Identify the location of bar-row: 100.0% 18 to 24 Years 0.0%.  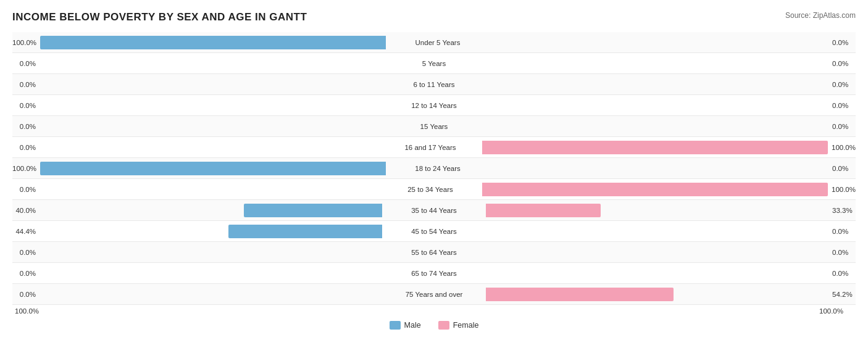
(434, 168).